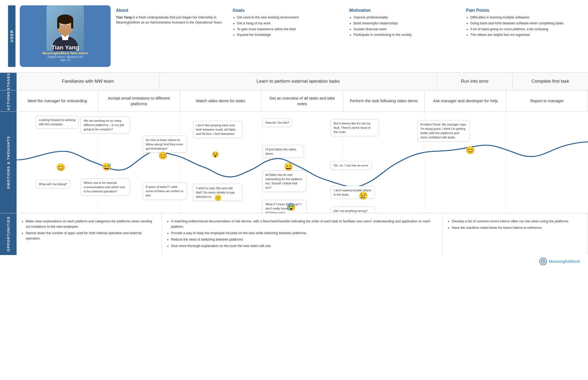 Image resolution: width=588 pixels, height=380 pixels. What do you see at coordinates (521, 10) in the screenshot?
I see `pain-title: Pain Points` at bounding box center [521, 10].